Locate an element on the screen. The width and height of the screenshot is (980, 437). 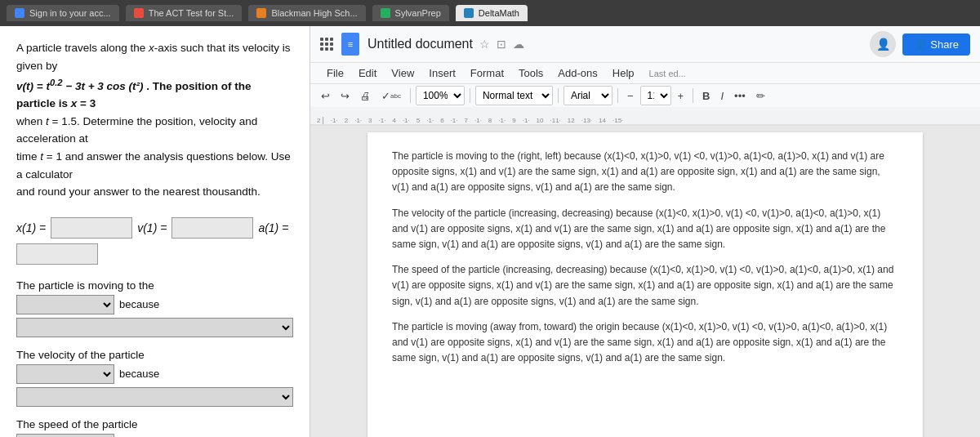
question3-label: The speed of the particle is located at coordinates (155, 425).